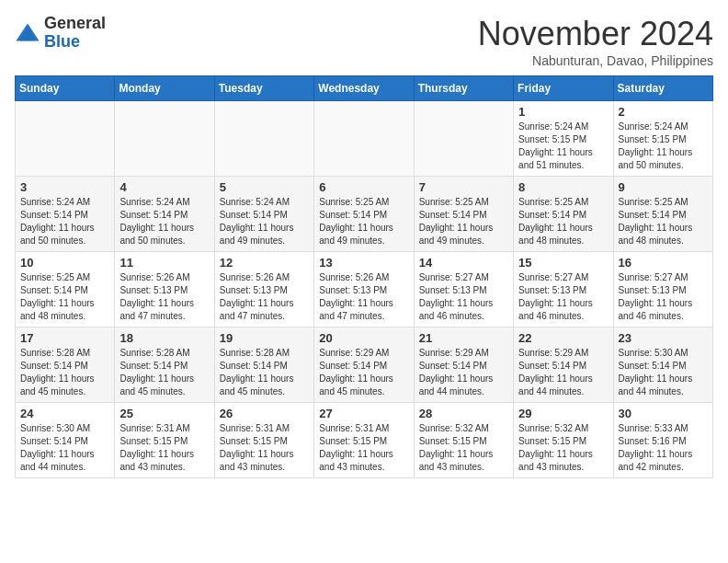  Describe the element at coordinates (364, 88) in the screenshot. I see `calendar-header: SundayMondayTuesdayWednesdayThursdayFrid…` at that location.